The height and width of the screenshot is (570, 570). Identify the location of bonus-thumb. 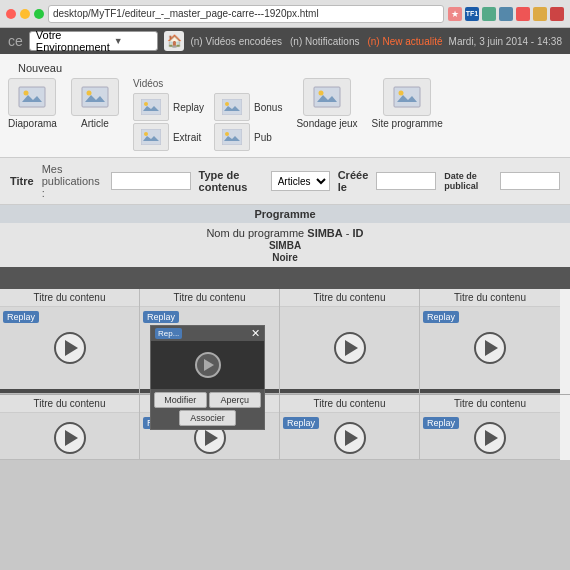
(232, 107).